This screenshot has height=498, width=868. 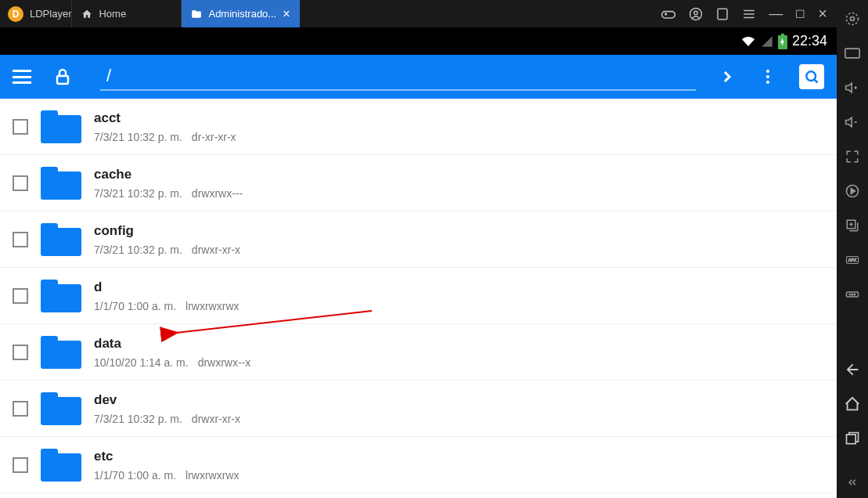 I want to click on file-name: dev, so click(x=459, y=400).